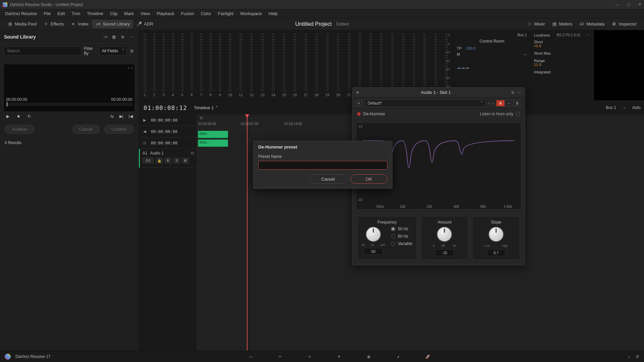 This screenshot has width=644, height=362. I want to click on timecode: 01:00:08:12, so click(165, 108).